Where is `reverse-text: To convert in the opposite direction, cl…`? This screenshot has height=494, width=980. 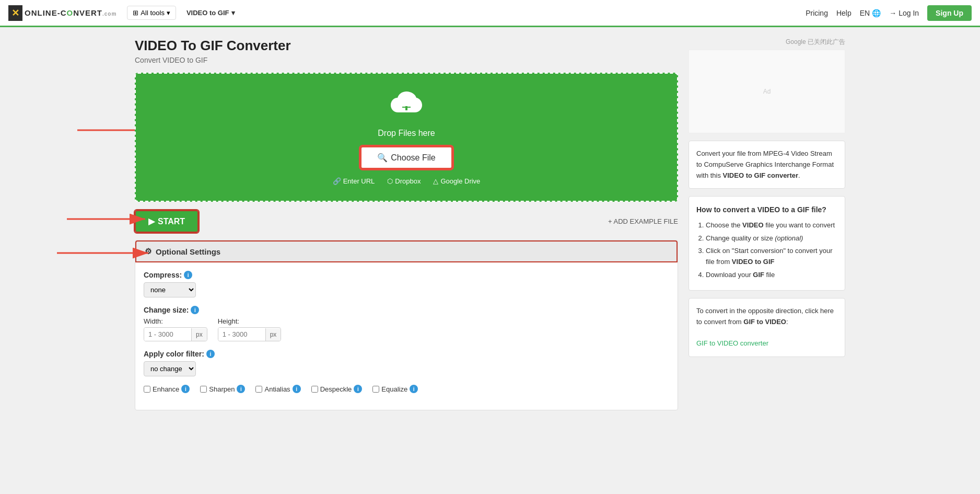
reverse-text: To convert in the opposite direction, cl… is located at coordinates (767, 317).